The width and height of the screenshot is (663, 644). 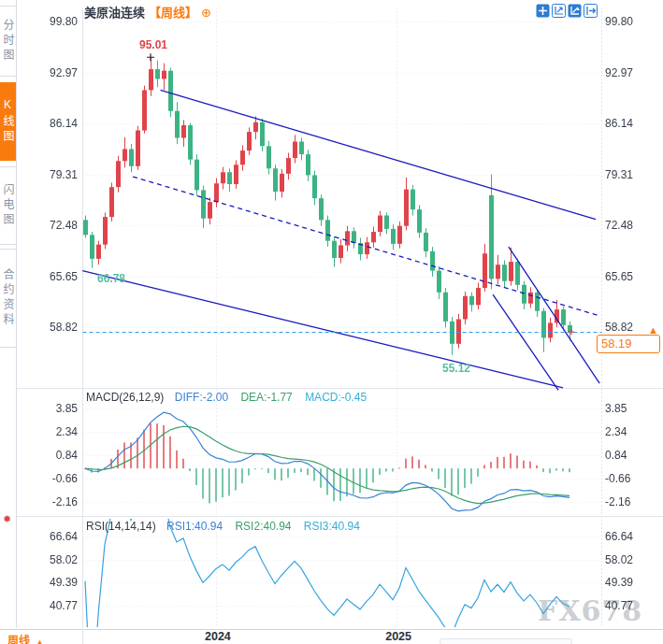 What do you see at coordinates (206, 13) in the screenshot?
I see `zoom-plus-icon: ⊕` at bounding box center [206, 13].